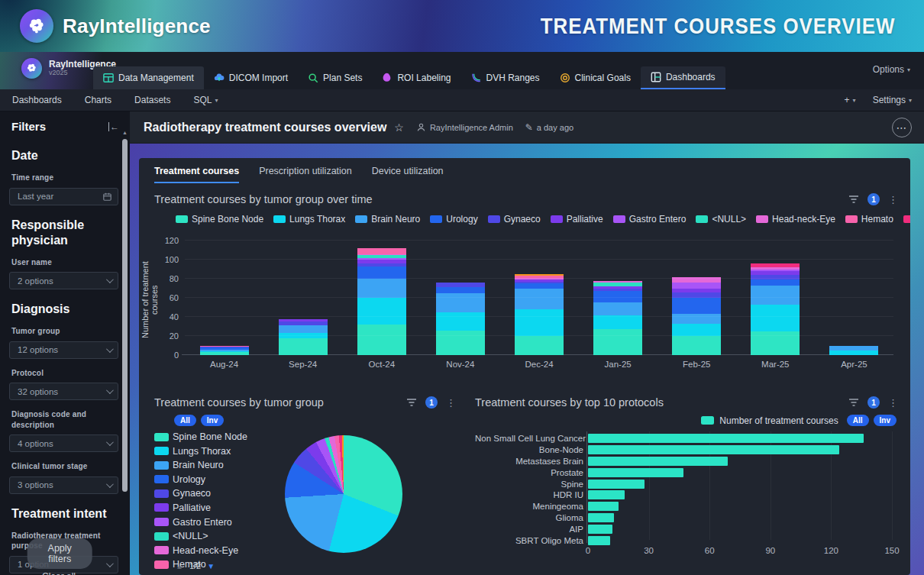 The height and width of the screenshot is (575, 924). Describe the element at coordinates (148, 78) in the screenshot. I see `nav-tab-data-management: Data Management` at that location.